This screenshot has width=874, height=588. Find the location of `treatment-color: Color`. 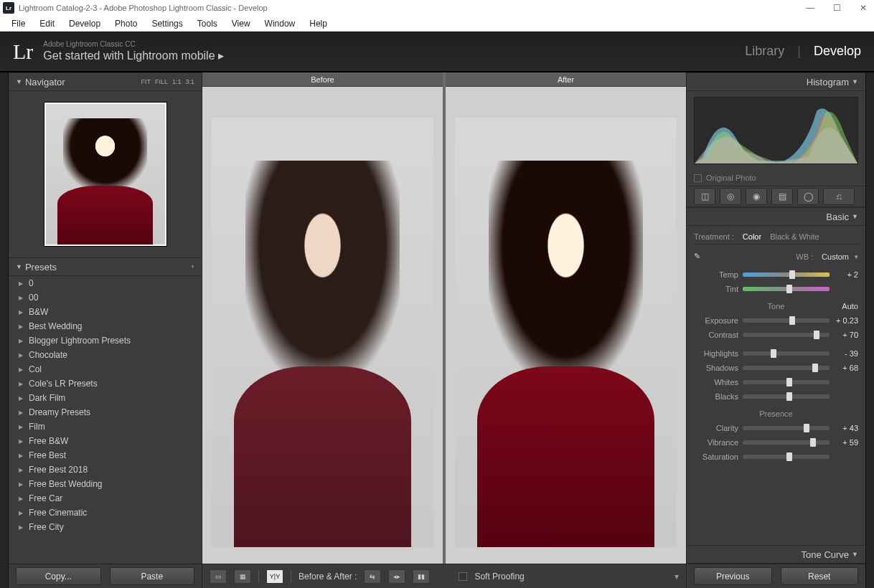

treatment-color: Color is located at coordinates (752, 237).